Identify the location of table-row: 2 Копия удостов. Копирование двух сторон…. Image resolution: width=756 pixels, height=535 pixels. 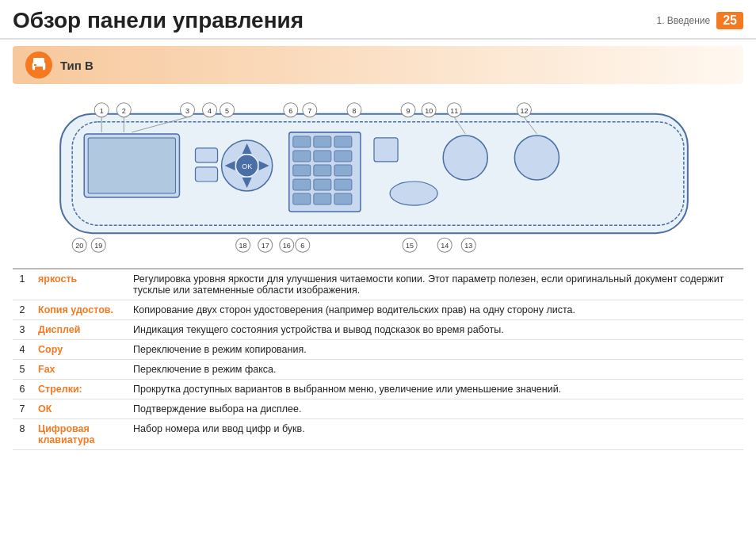
(378, 311).